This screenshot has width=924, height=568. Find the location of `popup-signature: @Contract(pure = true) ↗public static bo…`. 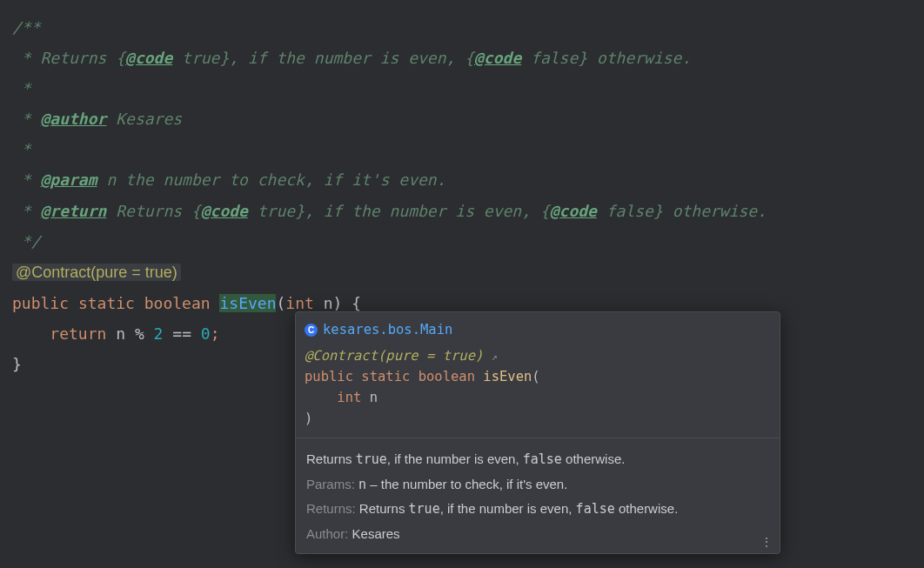

popup-signature: @Contract(pure = true) ↗public static bo… is located at coordinates (538, 390).